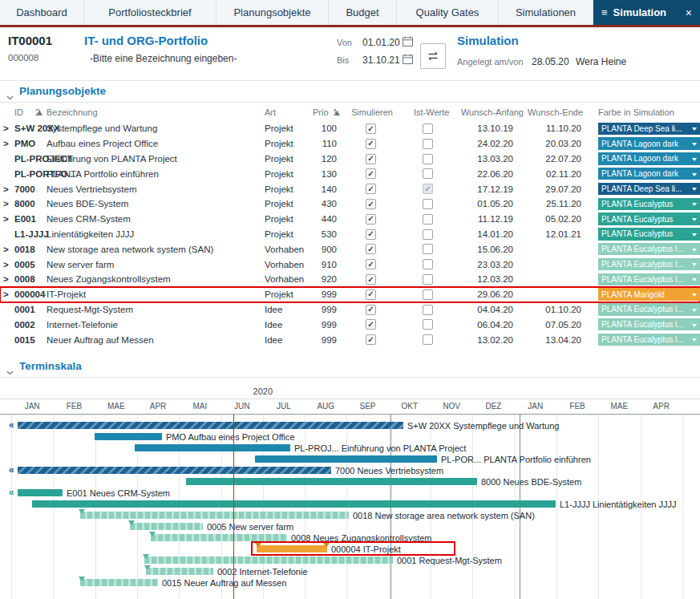 The image size is (700, 599). I want to click on cell-id: 0018, so click(25, 249).